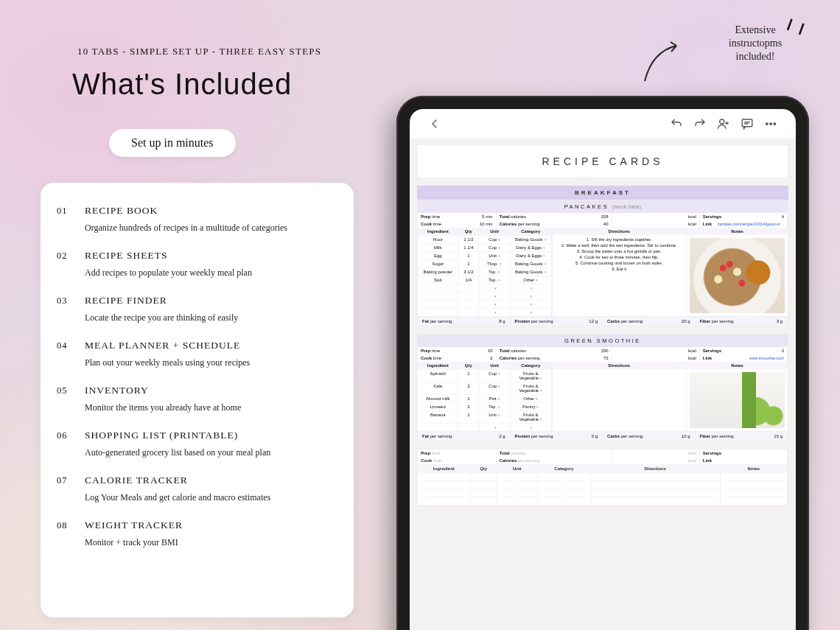  What do you see at coordinates (71, 220) in the screenshot?
I see `feature-number: 01` at bounding box center [71, 220].